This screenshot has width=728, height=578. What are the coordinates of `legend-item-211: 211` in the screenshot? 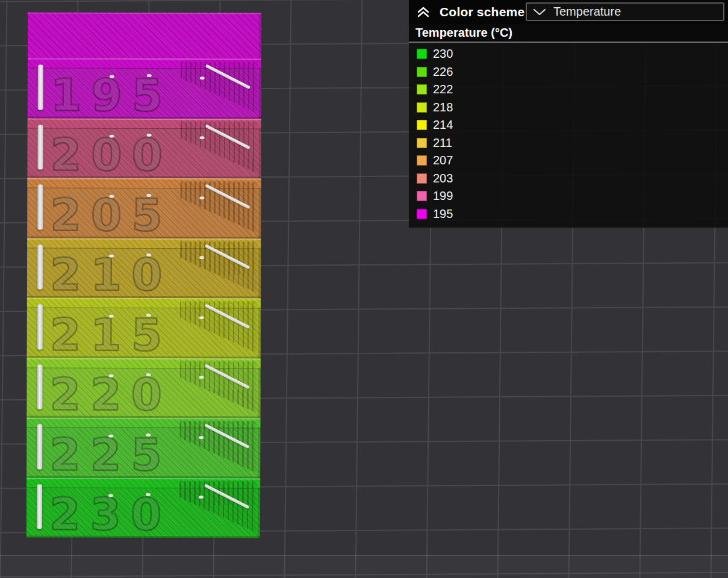 It's located at (568, 143).